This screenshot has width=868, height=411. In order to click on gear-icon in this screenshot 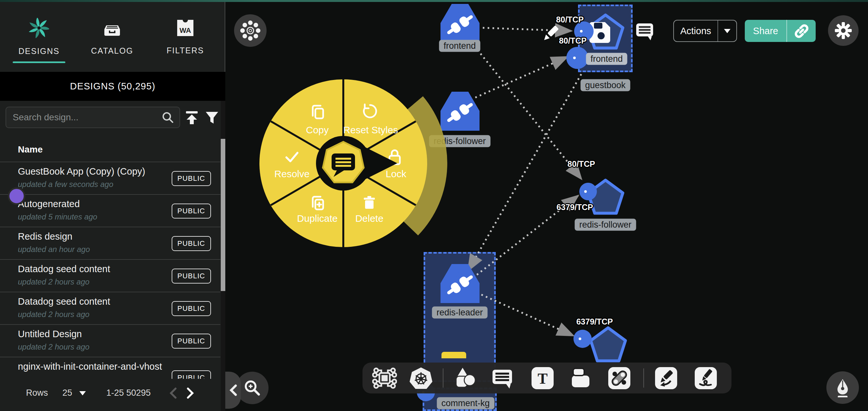, I will do `click(843, 31)`.